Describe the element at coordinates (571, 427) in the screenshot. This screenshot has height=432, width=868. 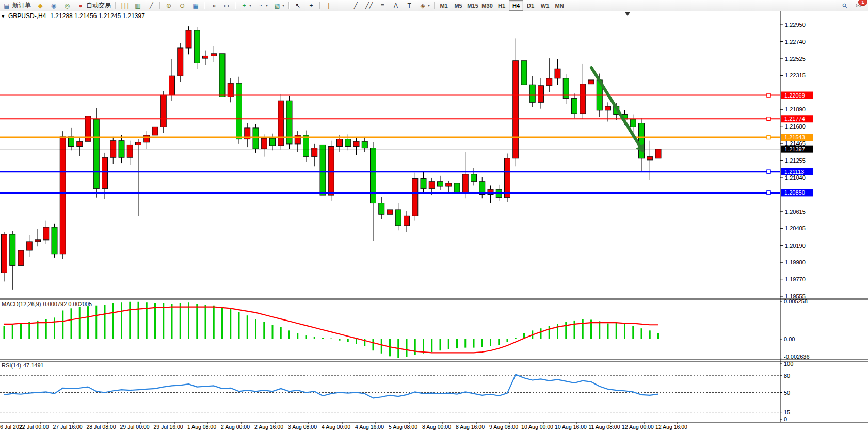
I see `time-tick-label: 10 Aug 16:00` at that location.